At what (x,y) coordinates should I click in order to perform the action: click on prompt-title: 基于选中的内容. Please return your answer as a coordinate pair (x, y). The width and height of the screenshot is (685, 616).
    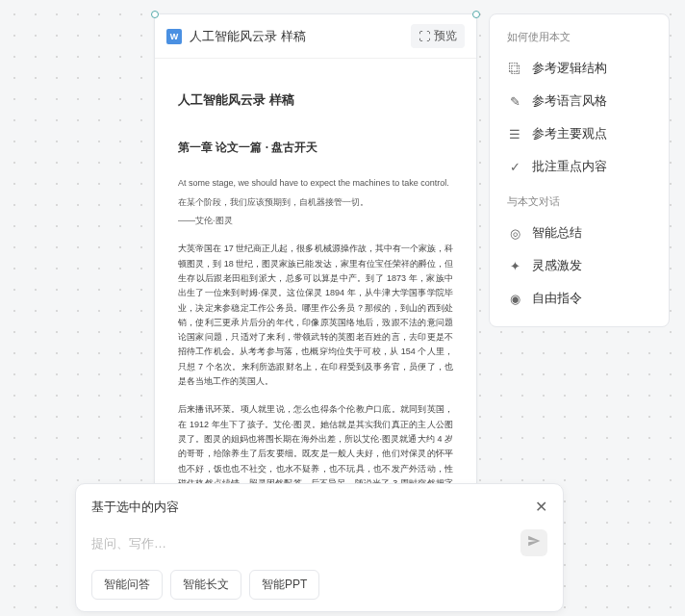
    Looking at the image, I should click on (135, 507).